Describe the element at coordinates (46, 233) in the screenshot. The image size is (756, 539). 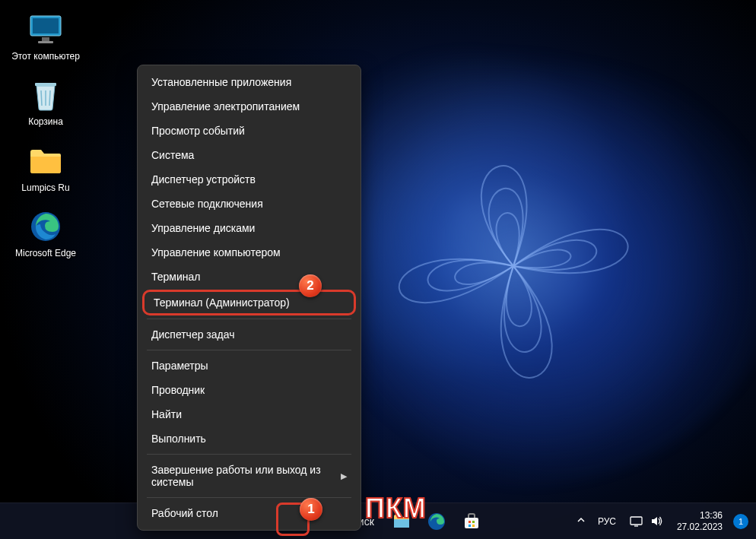
I see `desktop-icon-edge: Microsoft Edge` at that location.